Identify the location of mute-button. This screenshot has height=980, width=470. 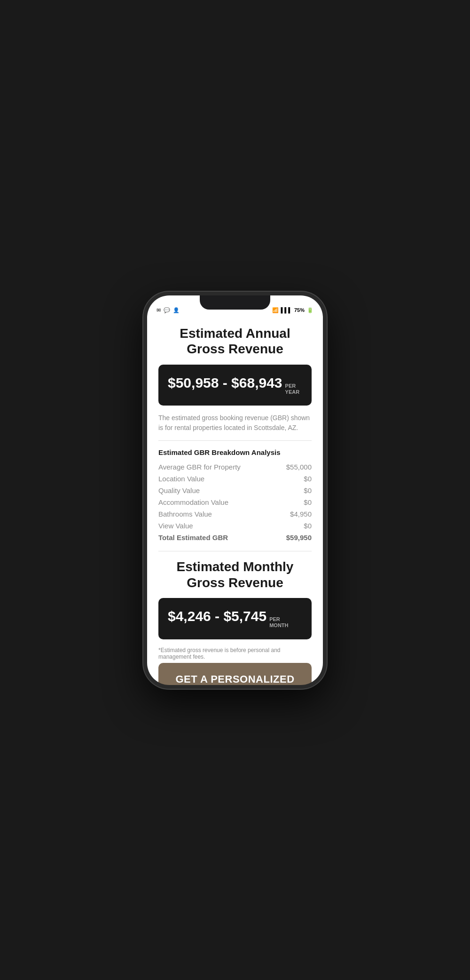
(144, 359).